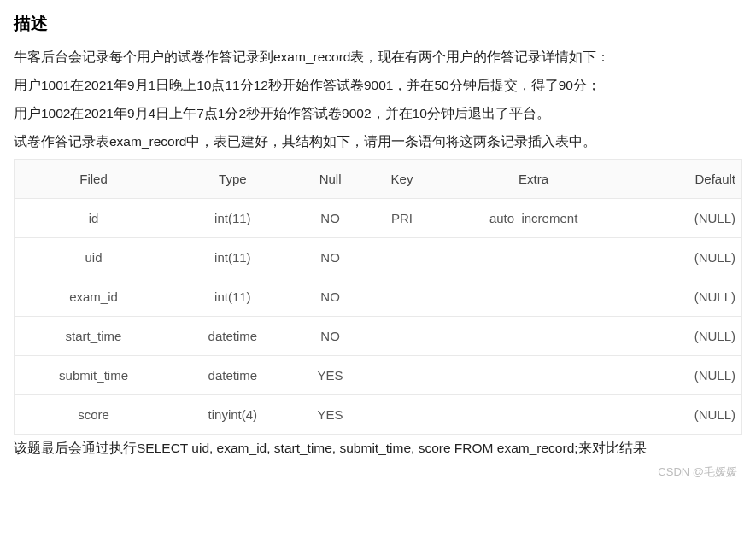  I want to click on table-row: uid int(11) NO (NULL), so click(378, 257).